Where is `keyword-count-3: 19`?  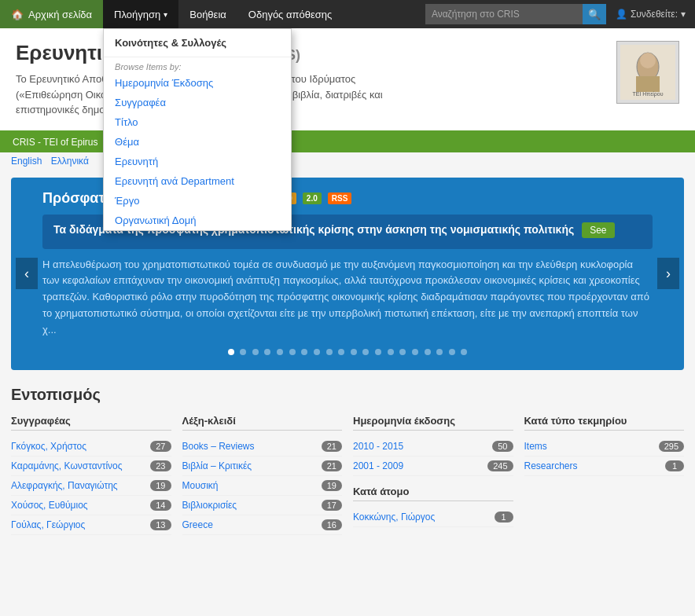 keyword-count-3: 19 is located at coordinates (332, 486).